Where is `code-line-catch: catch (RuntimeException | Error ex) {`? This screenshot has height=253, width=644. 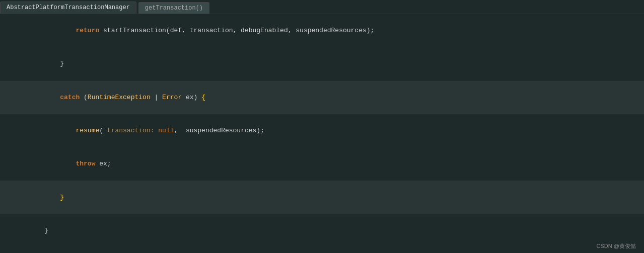
code-line-catch: catch (RuntimeException | Error ex) { is located at coordinates (322, 98).